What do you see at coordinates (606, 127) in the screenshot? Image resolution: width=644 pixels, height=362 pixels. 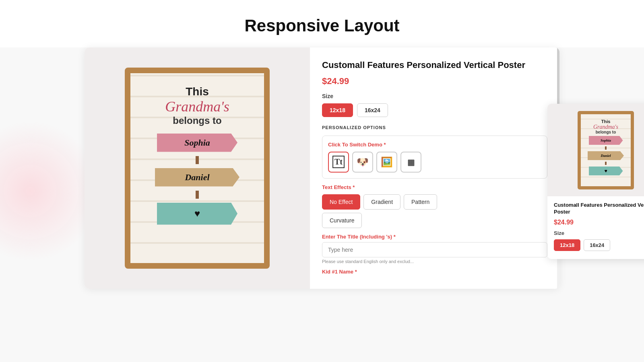 I see `mini-poster-line2: Grandma's` at bounding box center [606, 127].